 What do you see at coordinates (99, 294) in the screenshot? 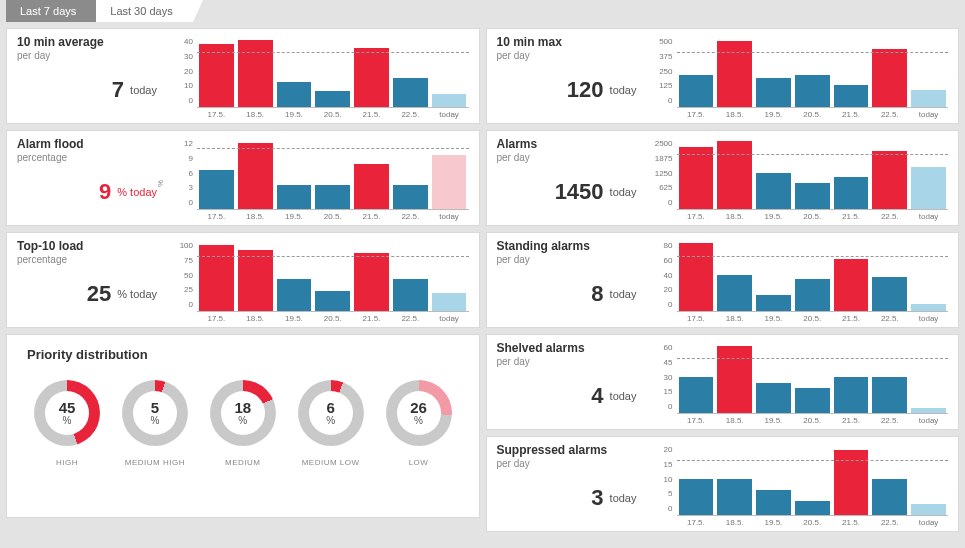
I see `kpi-value: 25` at bounding box center [99, 294].